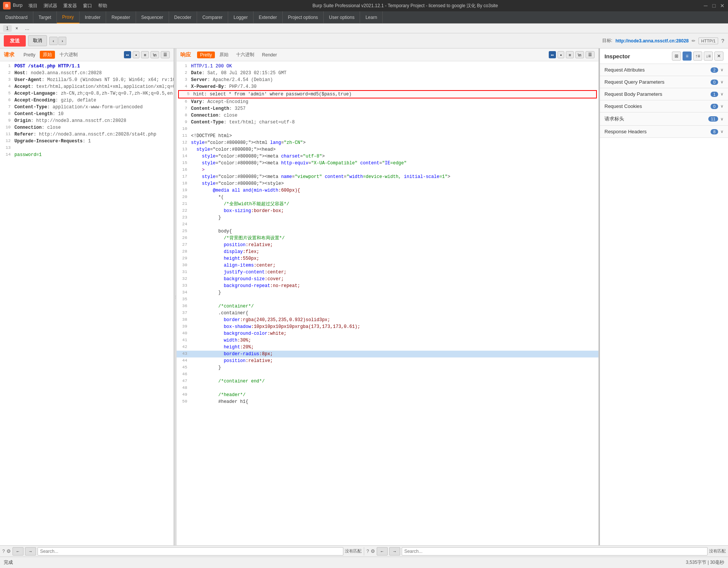 The image size is (728, 568). What do you see at coordinates (387, 395) in the screenshot?
I see `table-row: 49 /*header*/` at bounding box center [387, 395].